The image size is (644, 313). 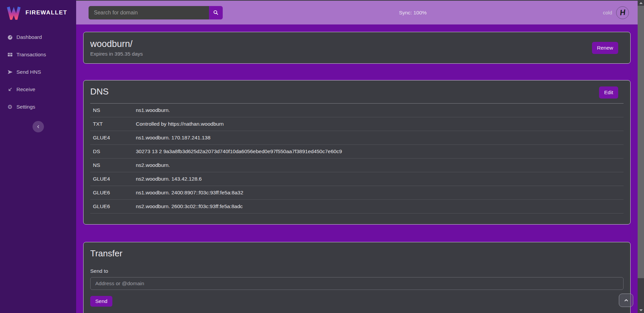 I want to click on search-button, so click(x=216, y=13).